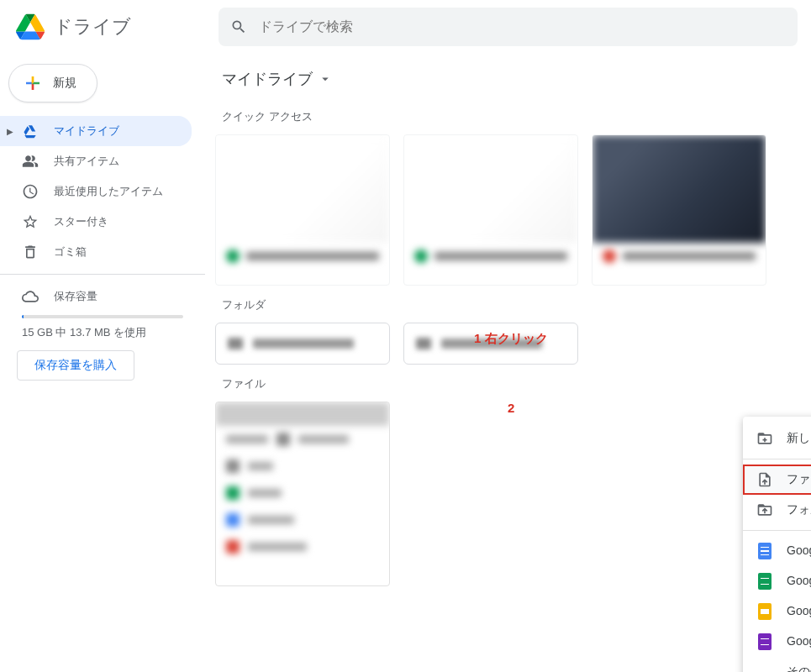  Describe the element at coordinates (92, 27) in the screenshot. I see `product-name: ドライブ` at that location.